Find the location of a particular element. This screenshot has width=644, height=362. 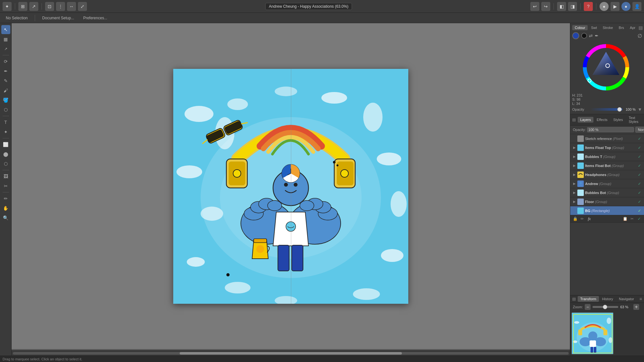

color-wheel is located at coordinates (606, 66).